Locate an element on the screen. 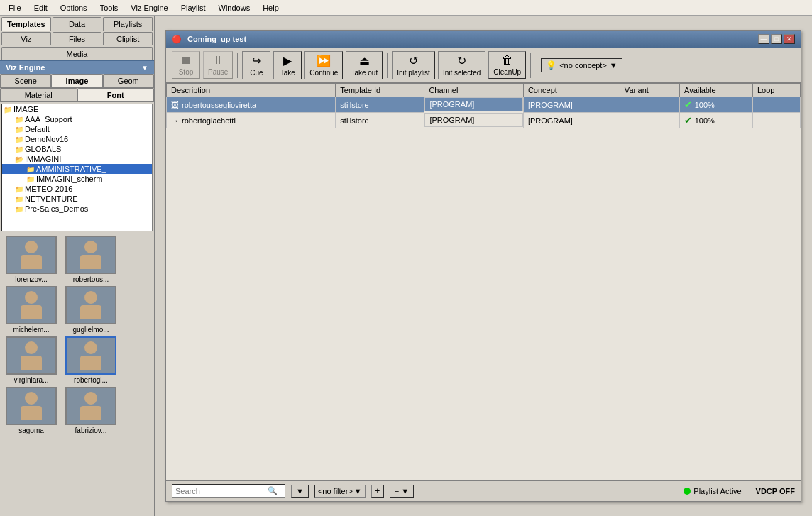 The width and height of the screenshot is (812, 516). tree-item: 📁Pre-Sales_Demos is located at coordinates (77, 209).